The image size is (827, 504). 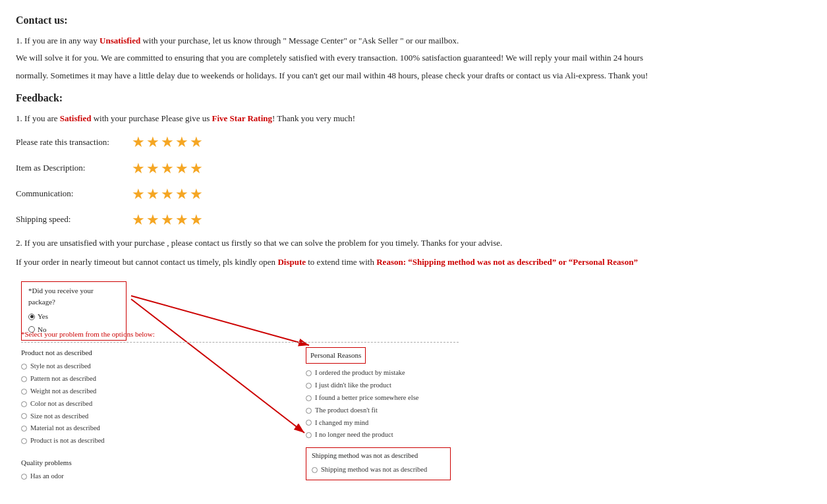 I want to click on option-weight: Weight not as described, so click(x=123, y=391).